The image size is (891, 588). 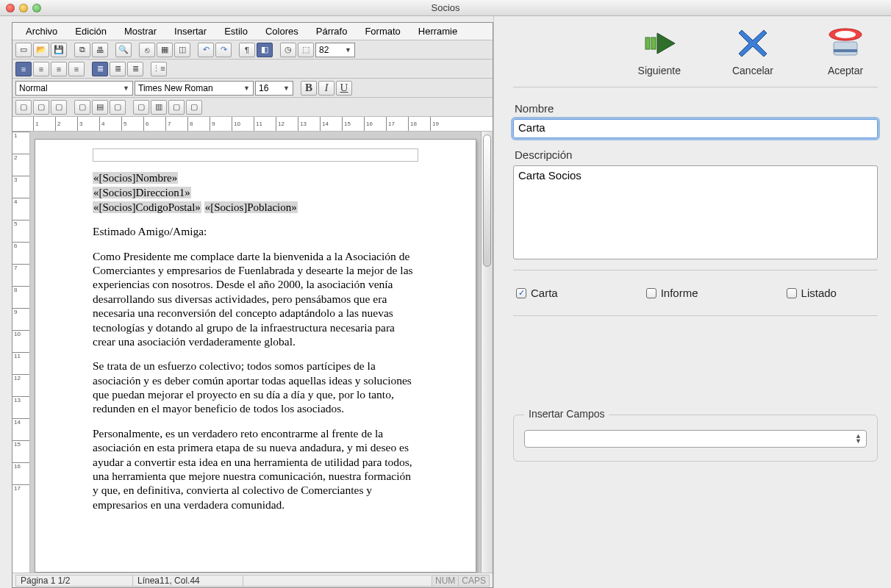 I want to click on menu-formato: Formato, so click(x=382, y=31).